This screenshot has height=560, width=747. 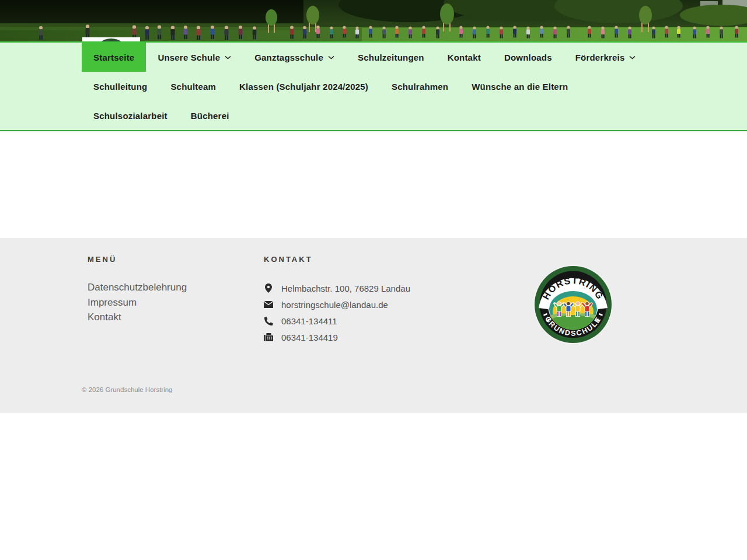 I want to click on nav-row-2: Schulleitung Schulteam Klassen (Schuljah…, so click(x=414, y=86).